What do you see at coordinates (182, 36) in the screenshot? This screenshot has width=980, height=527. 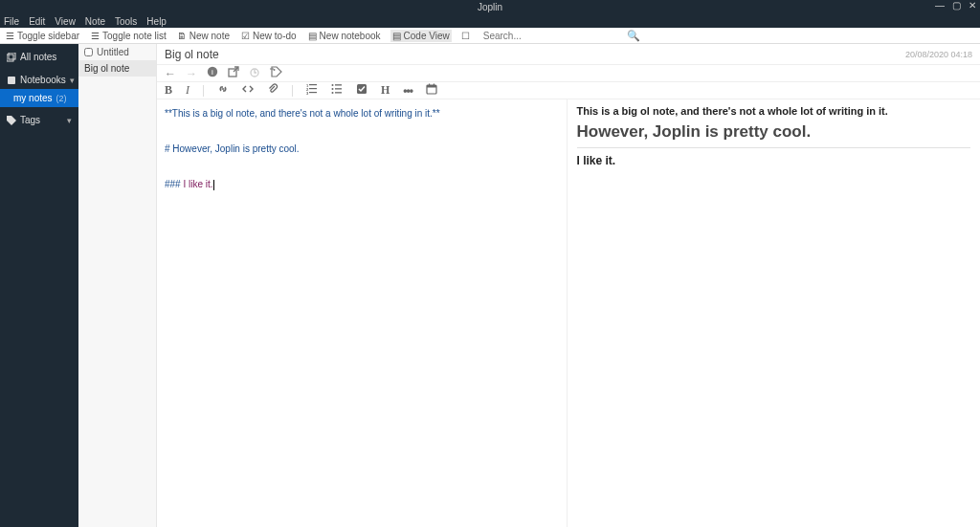 I see `note-icon: 🗎` at bounding box center [182, 36].